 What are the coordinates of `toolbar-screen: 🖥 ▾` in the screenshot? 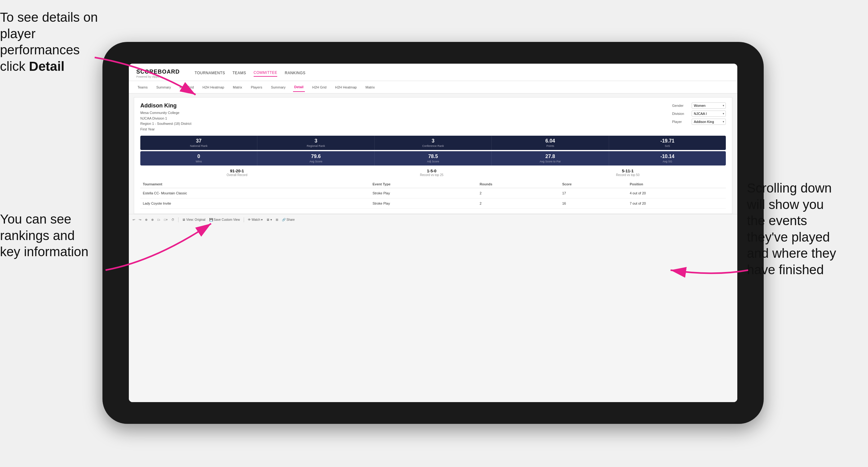 It's located at (269, 220).